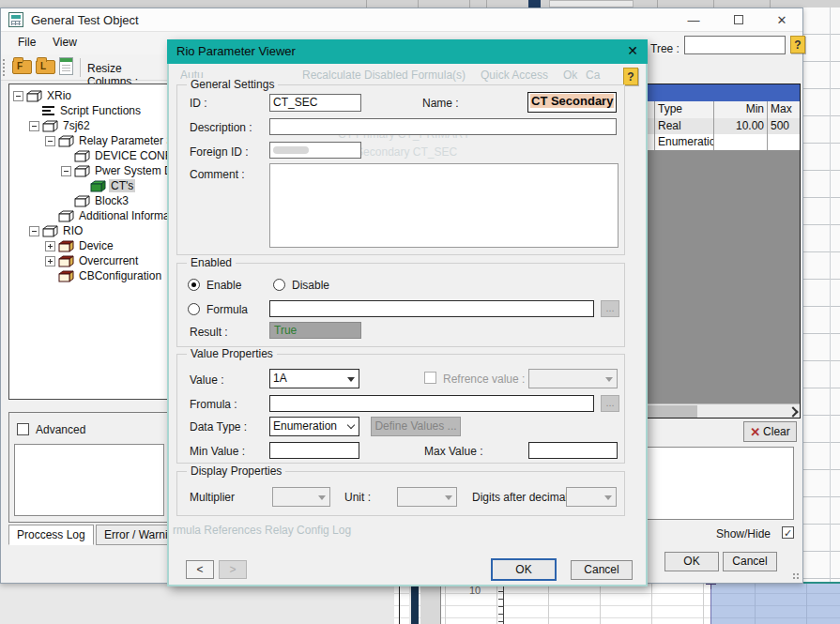  I want to click on formula-input, so click(432, 309).